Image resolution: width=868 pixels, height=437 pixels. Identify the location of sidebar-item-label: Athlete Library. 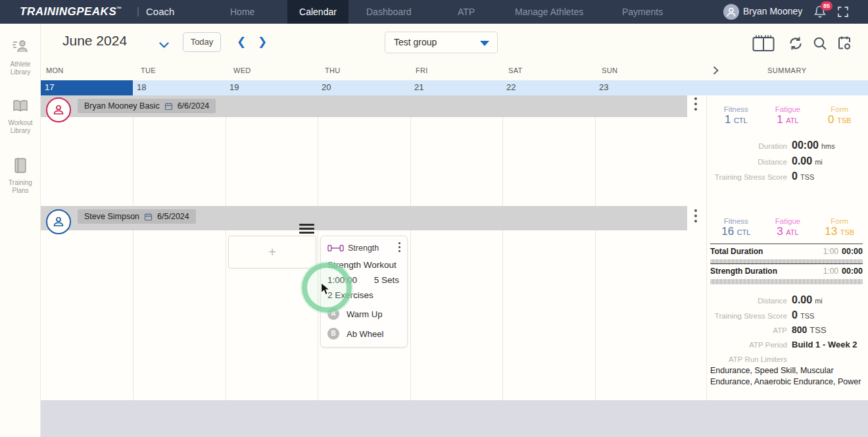
(20, 68).